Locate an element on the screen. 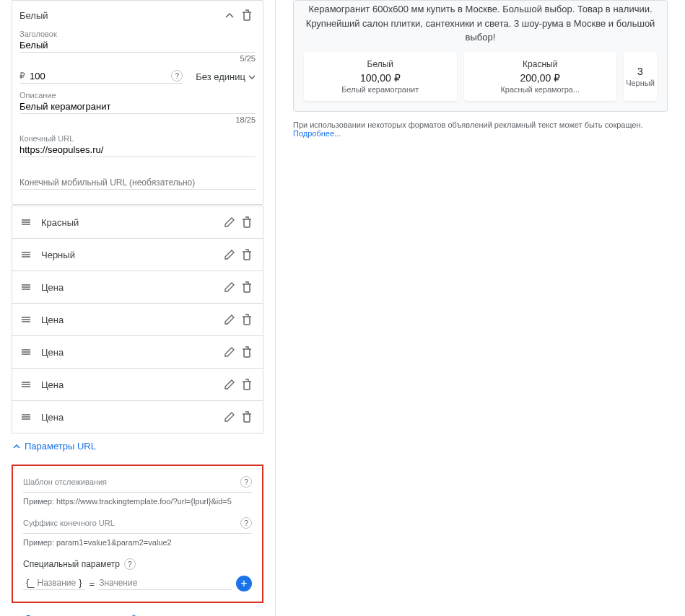 The height and width of the screenshot is (616, 685). url-params-toggle: Параметры URL is located at coordinates (137, 446).